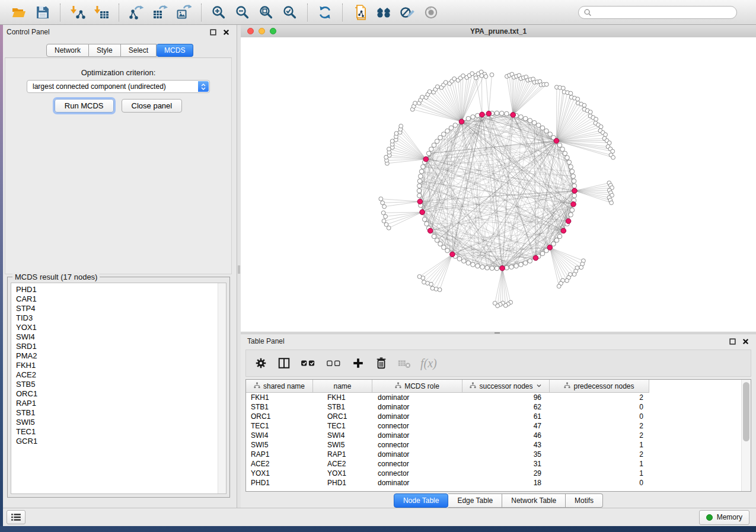  Describe the element at coordinates (121, 347) in the screenshot. I see `mcds-result-item: SRD1` at that location.